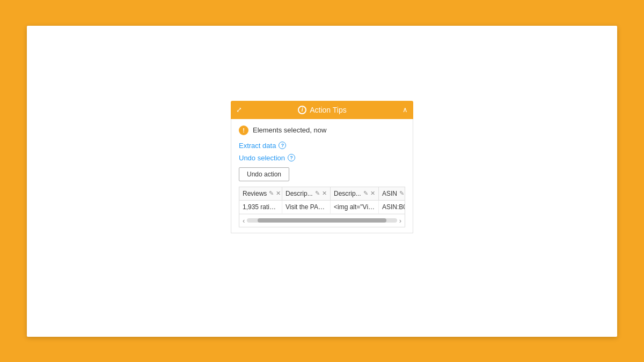 This screenshot has height=362, width=644. Describe the element at coordinates (322, 207) in the screenshot. I see `table-row: 1,935 ratings Visit the PANTI... <img al…` at that location.